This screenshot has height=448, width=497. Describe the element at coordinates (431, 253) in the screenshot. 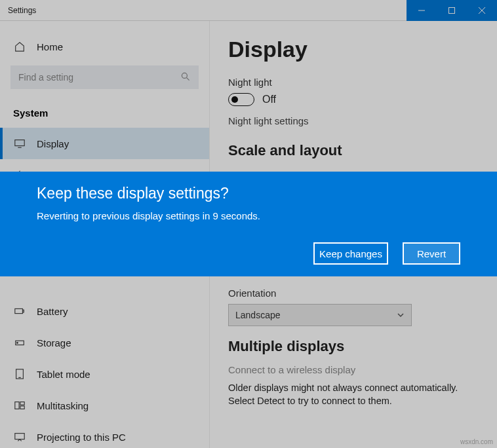

I see `revert-button: Revert` at that location.